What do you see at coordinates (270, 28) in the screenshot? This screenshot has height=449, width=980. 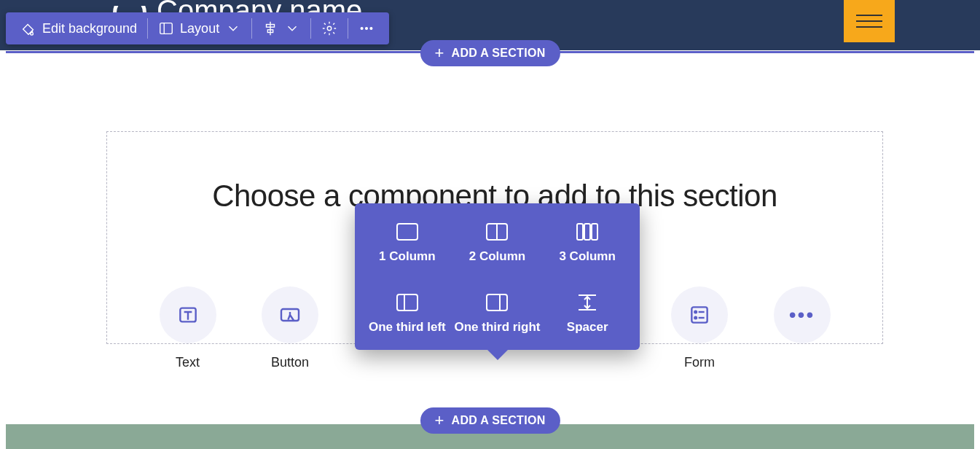 I see `align-center-icon` at bounding box center [270, 28].